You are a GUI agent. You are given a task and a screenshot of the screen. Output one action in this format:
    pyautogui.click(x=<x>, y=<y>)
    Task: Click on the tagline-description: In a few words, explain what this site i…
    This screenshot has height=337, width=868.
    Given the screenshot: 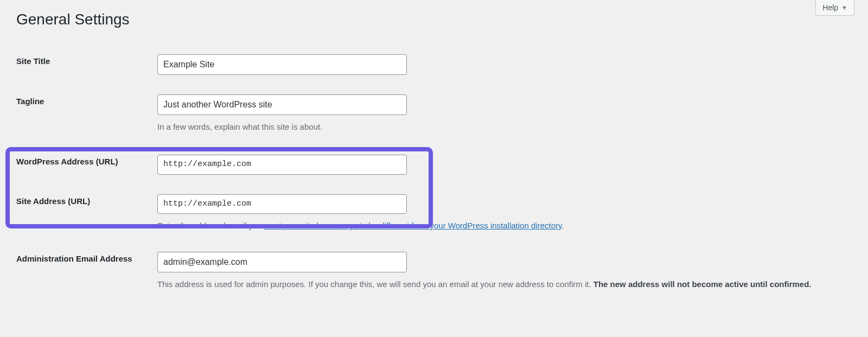 What is the action you would take?
    pyautogui.click(x=505, y=127)
    